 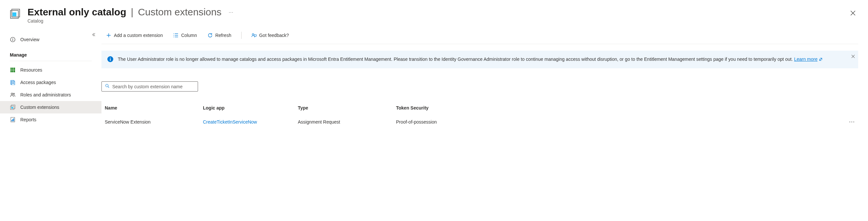 What do you see at coordinates (254, 35) in the screenshot?
I see `feedback-icon` at bounding box center [254, 35].